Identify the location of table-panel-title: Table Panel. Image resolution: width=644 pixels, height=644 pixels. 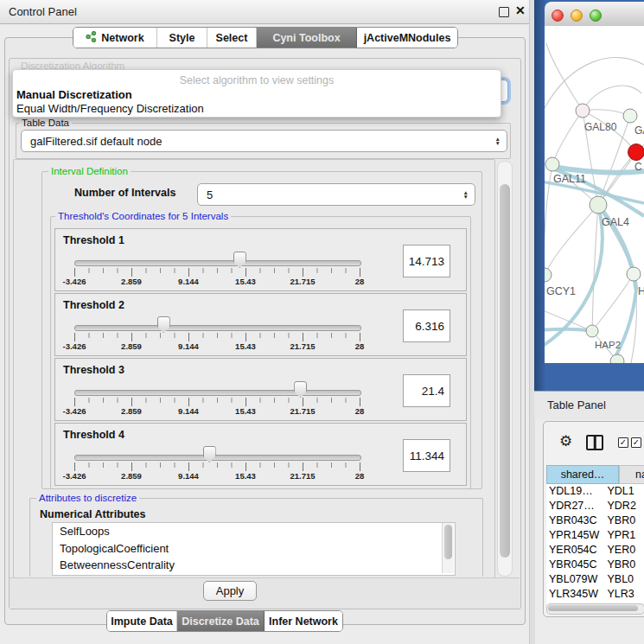
(577, 405).